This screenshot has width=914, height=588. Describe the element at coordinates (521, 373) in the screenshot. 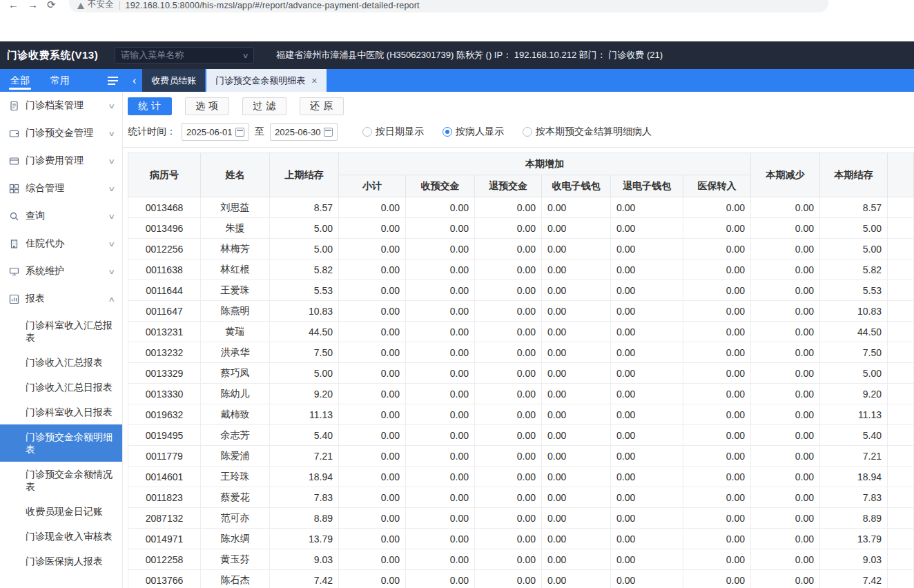

I see `table-row: 0013329蔡巧凤5.000.000.000.000.000.000.000.…` at that location.